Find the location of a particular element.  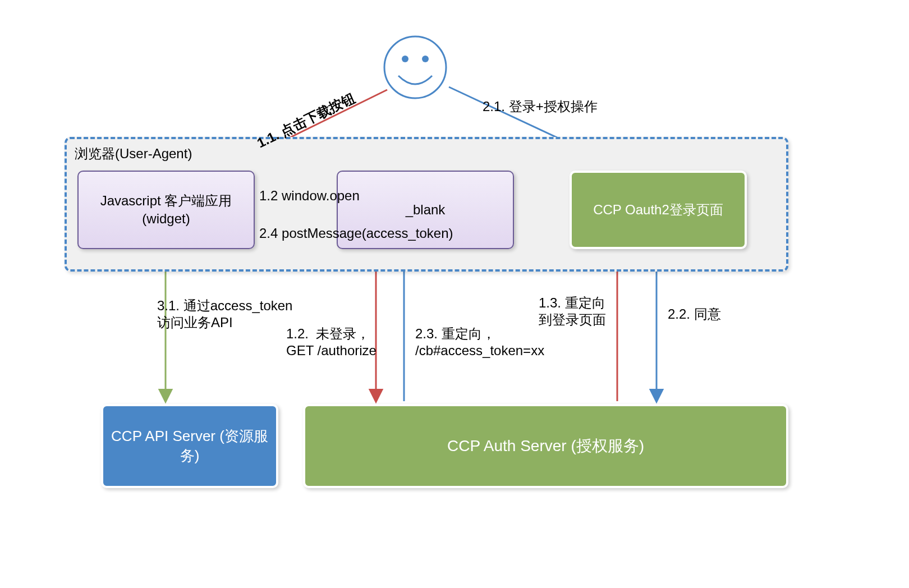

node-oauth-login: CCP Oauth2登录页面 is located at coordinates (658, 210).